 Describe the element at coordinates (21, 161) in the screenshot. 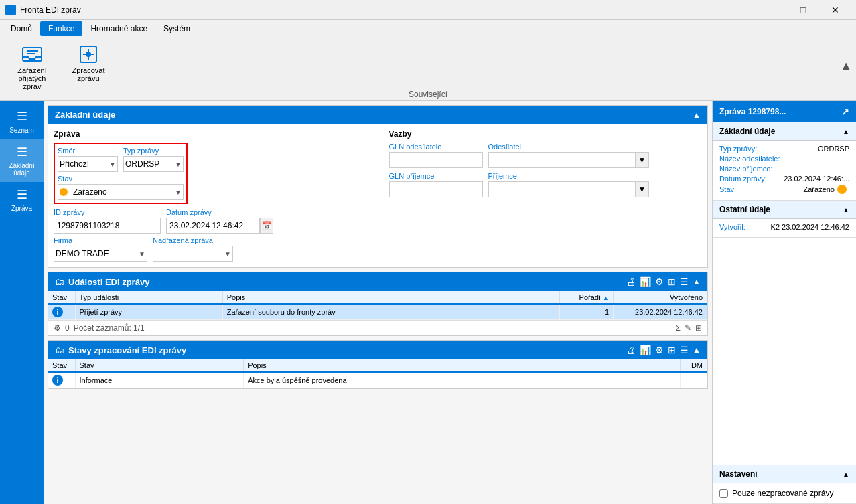

I see `sidebar-item-zakladni-udaje: ☰ Základní údaje` at that location.